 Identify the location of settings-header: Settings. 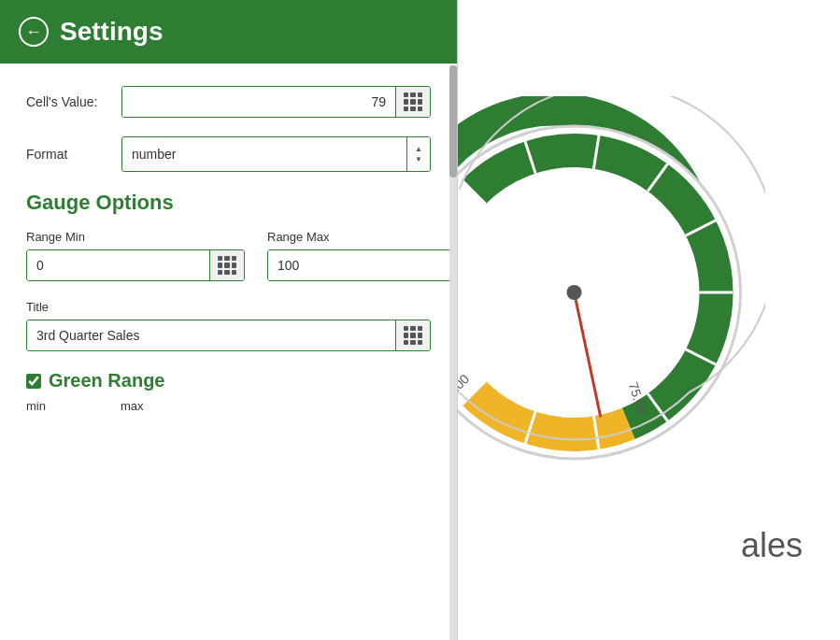
(228, 32).